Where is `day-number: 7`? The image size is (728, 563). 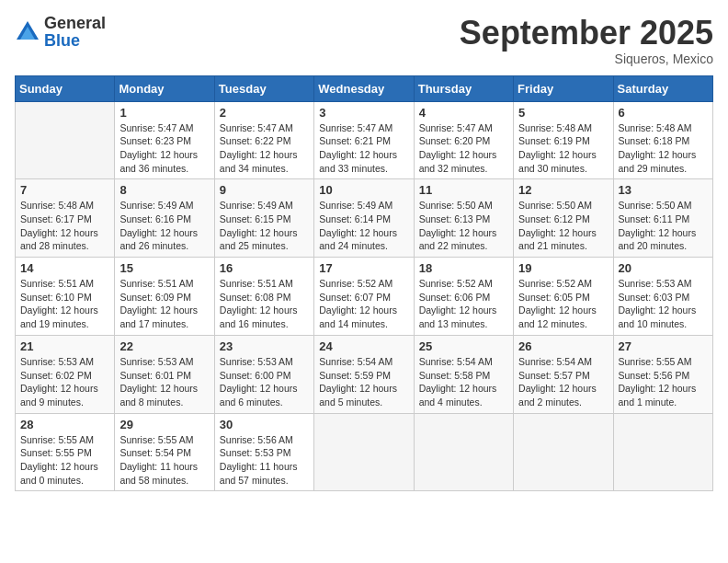 day-number: 7 is located at coordinates (64, 190).